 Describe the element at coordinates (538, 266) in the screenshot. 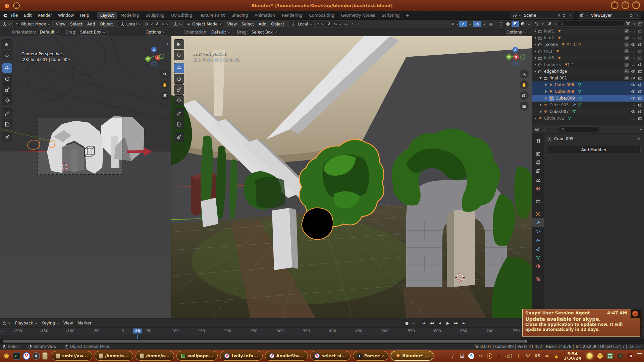

I see `tab-material` at that location.